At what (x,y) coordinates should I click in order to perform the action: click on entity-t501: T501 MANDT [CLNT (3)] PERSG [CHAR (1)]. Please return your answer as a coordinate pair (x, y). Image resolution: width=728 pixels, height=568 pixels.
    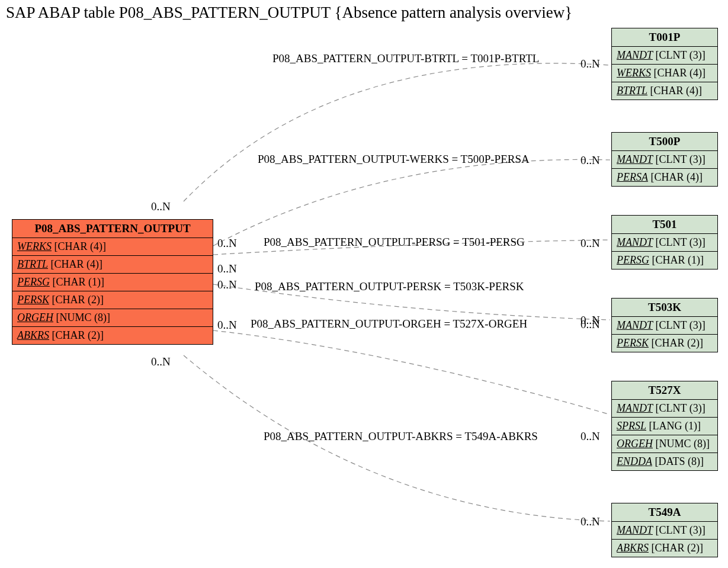
    Looking at the image, I should click on (665, 242).